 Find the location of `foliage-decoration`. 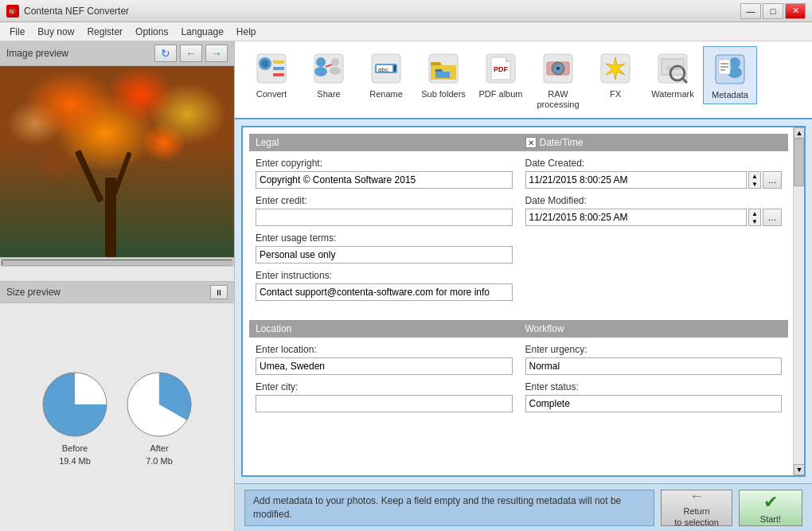

foliage-decoration is located at coordinates (117, 162).